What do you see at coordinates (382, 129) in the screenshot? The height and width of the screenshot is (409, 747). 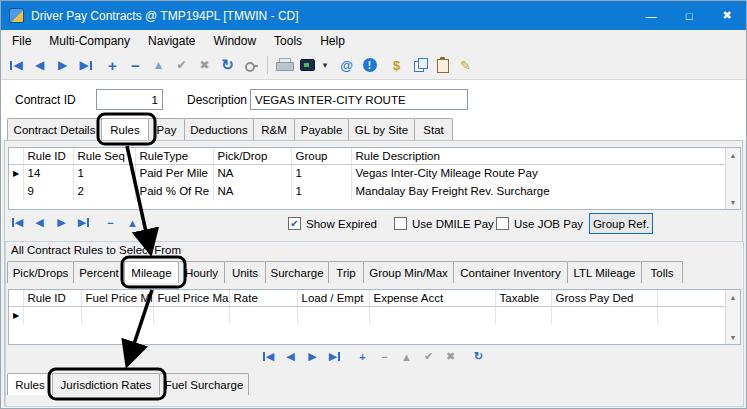 I see `tab-gl-by-site: GL by Site` at bounding box center [382, 129].